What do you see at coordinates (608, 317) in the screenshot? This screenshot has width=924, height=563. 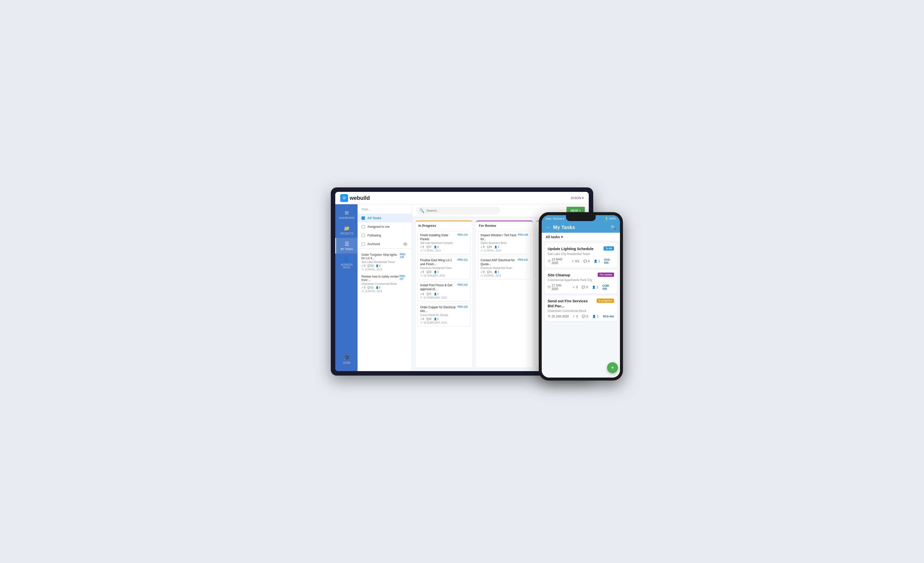 I see `phone-task-project: RYD-441` at bounding box center [608, 317].